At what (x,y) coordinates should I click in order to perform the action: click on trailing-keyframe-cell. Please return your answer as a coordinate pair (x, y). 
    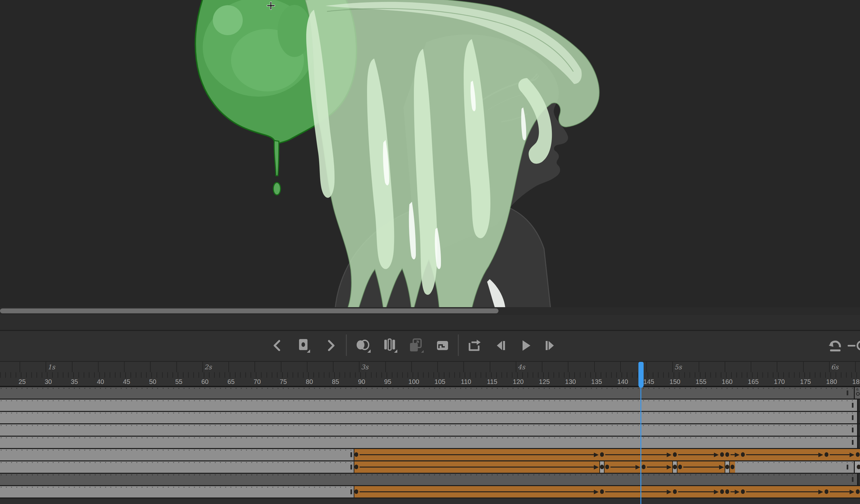
    Looking at the image, I should click on (857, 467).